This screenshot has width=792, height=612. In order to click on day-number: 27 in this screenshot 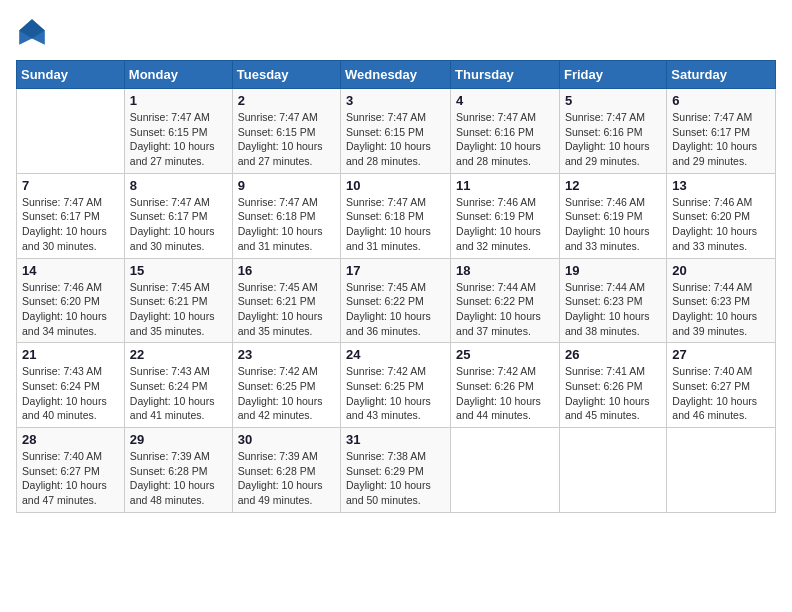, I will do `click(721, 354)`.